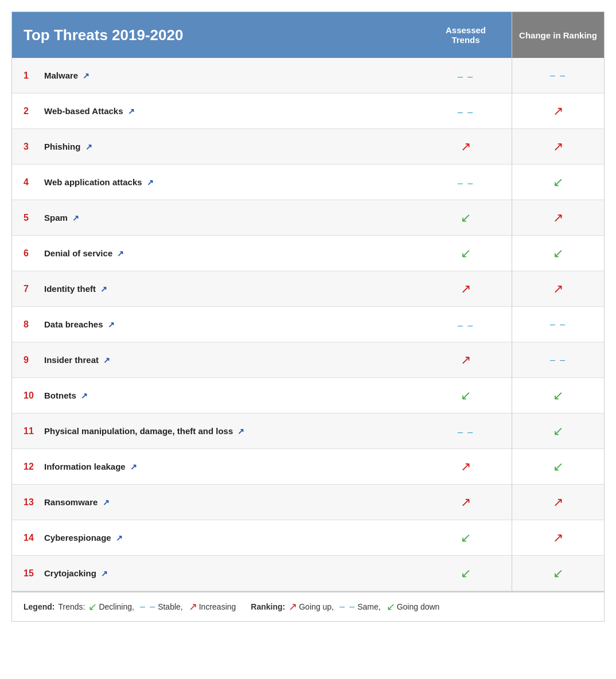 This screenshot has width=616, height=679. I want to click on table-row: 1 Malware ↗ – –, so click(262, 76).